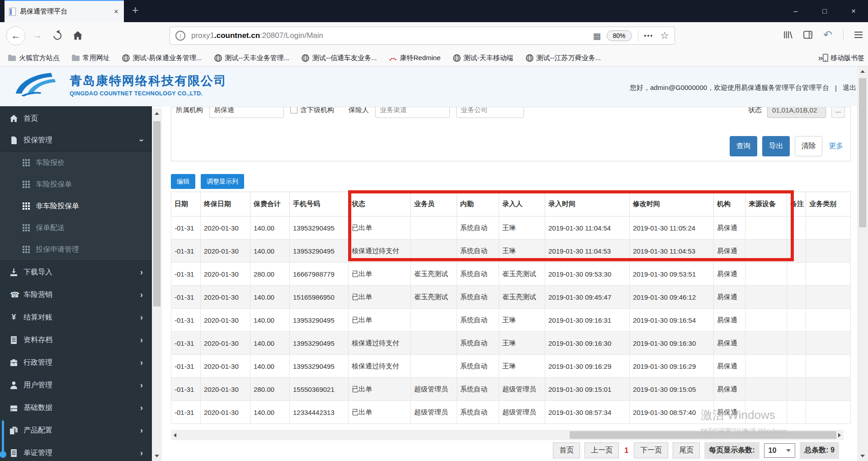 The height and width of the screenshot is (461, 868). Describe the element at coordinates (825, 11) in the screenshot. I see `window-maximize-button: □` at that location.